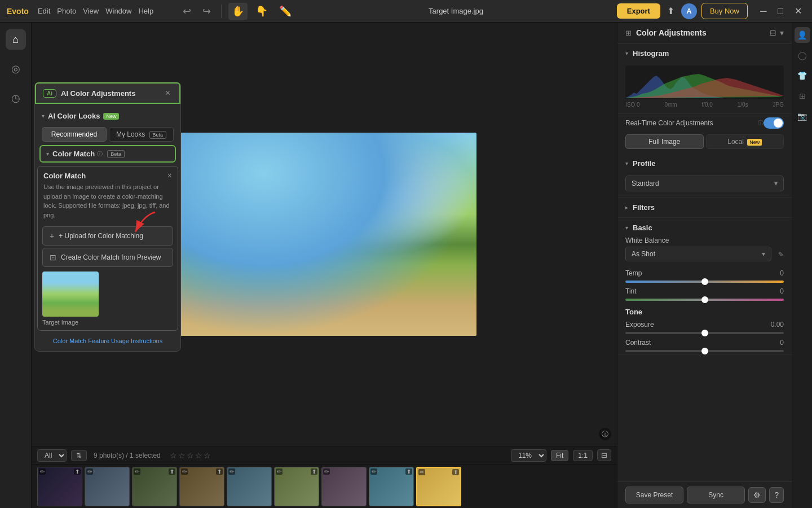 This screenshot has height=508, width=812. I want to click on share-button: ⬆, so click(671, 11).